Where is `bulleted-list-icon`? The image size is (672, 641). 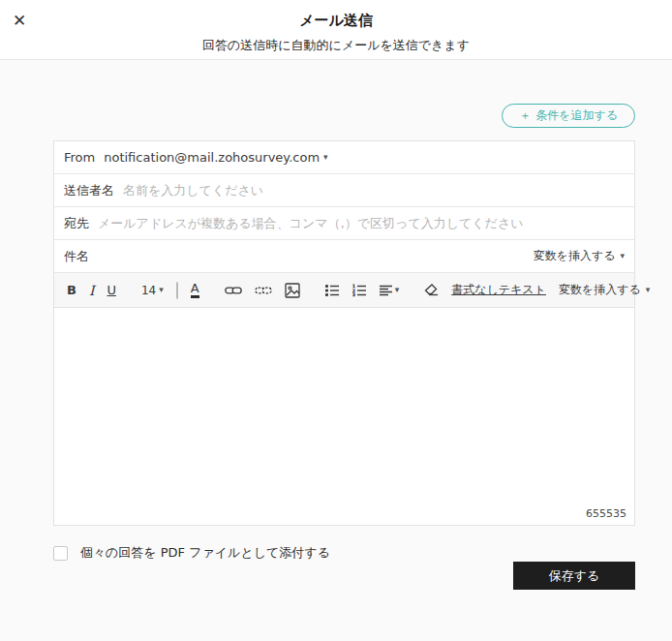 bulleted-list-icon is located at coordinates (333, 290).